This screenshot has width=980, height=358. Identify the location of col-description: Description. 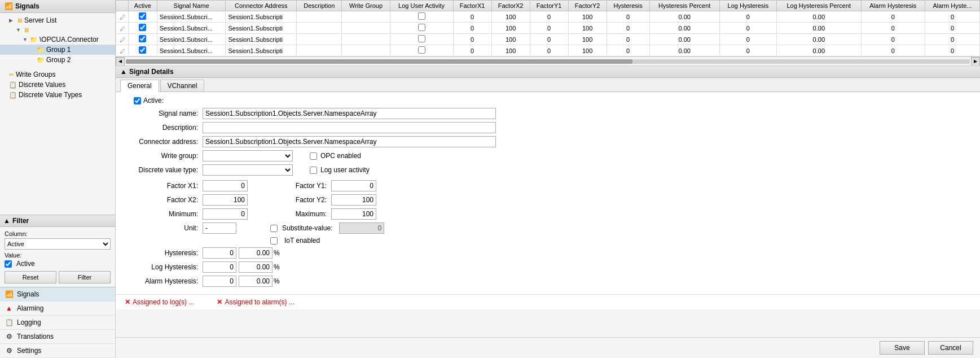
(319, 6).